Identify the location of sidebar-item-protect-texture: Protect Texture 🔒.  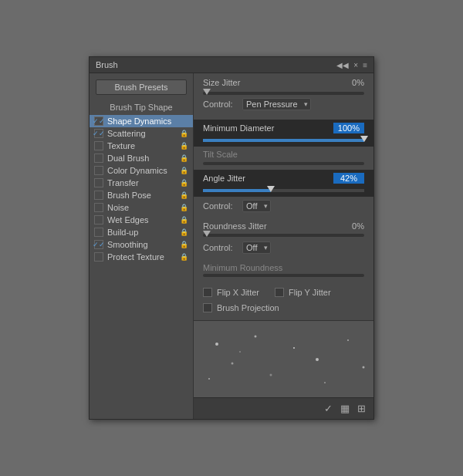
(141, 257).